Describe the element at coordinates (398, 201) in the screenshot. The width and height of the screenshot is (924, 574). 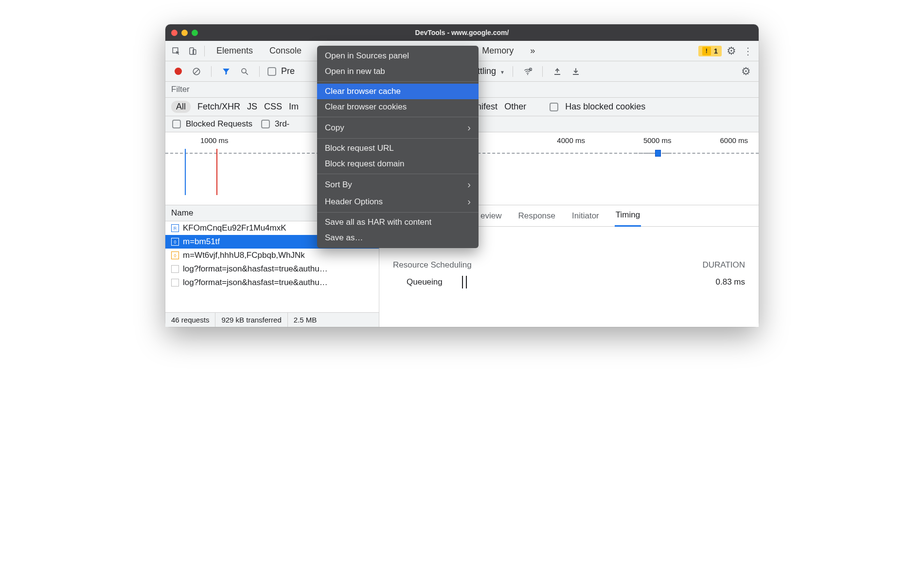
I see `menu-header-options: Header Options` at that location.